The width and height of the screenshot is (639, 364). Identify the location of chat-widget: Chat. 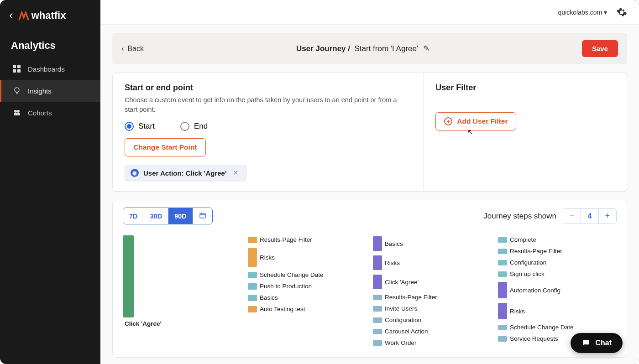
(597, 343).